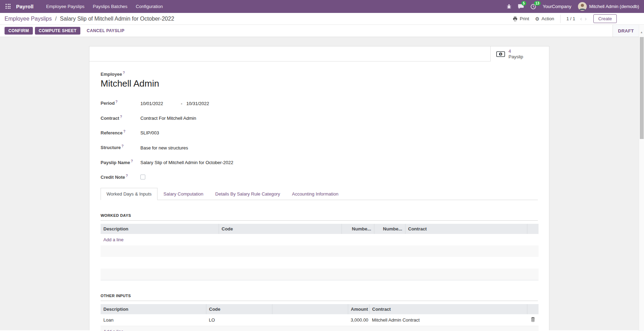 The height and width of the screenshot is (331, 644). What do you see at coordinates (581, 19) in the screenshot?
I see `pager-prev-icon: ‹` at bounding box center [581, 19].